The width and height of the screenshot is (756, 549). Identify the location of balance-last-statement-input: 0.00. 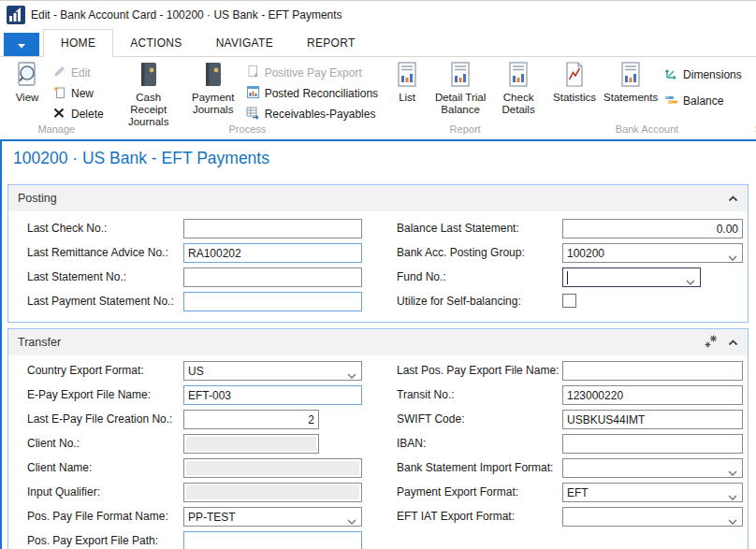
(653, 228).